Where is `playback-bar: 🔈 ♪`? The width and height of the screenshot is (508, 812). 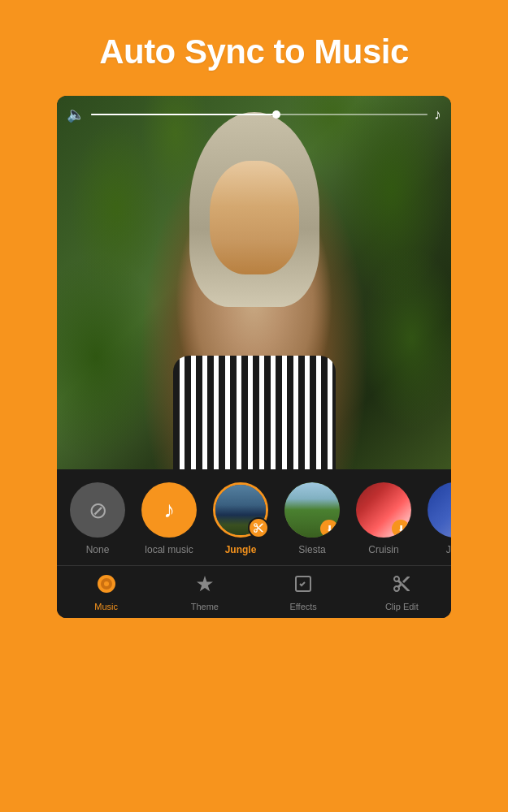 playback-bar: 🔈 ♪ is located at coordinates (254, 114).